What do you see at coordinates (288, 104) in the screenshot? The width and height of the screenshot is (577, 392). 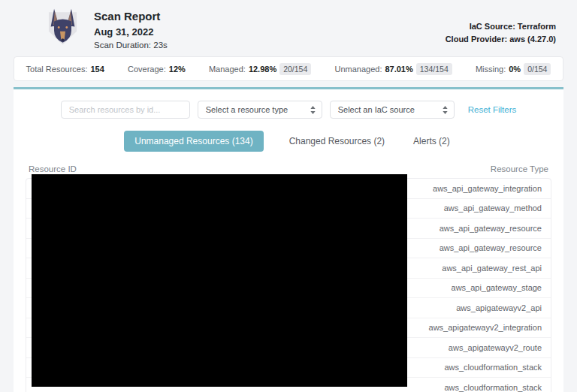 I see `filter-bar: Select a resource type Select an IaC sou…` at bounding box center [288, 104].